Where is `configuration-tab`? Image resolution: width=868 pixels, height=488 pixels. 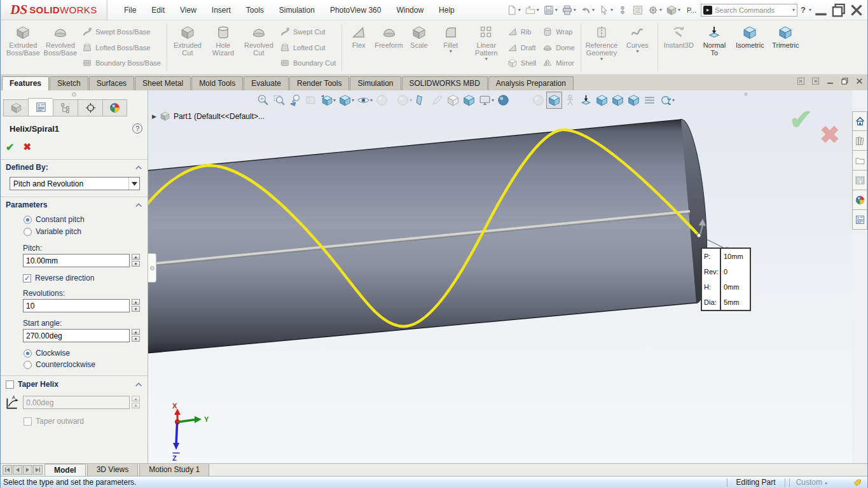
configuration-tab is located at coordinates (65, 108).